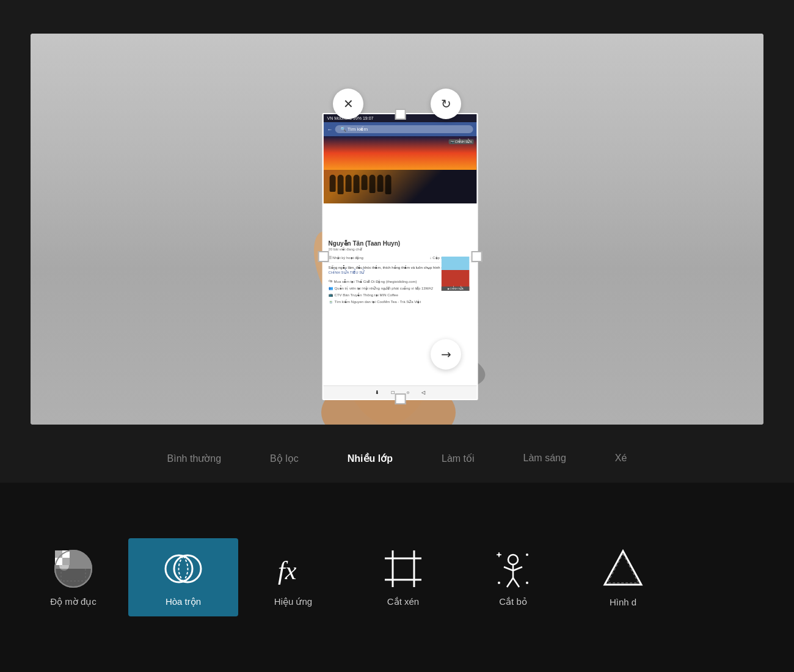  Describe the element at coordinates (403, 577) in the screenshot. I see `tool-item-cat-xen: Cắt xén` at that location.